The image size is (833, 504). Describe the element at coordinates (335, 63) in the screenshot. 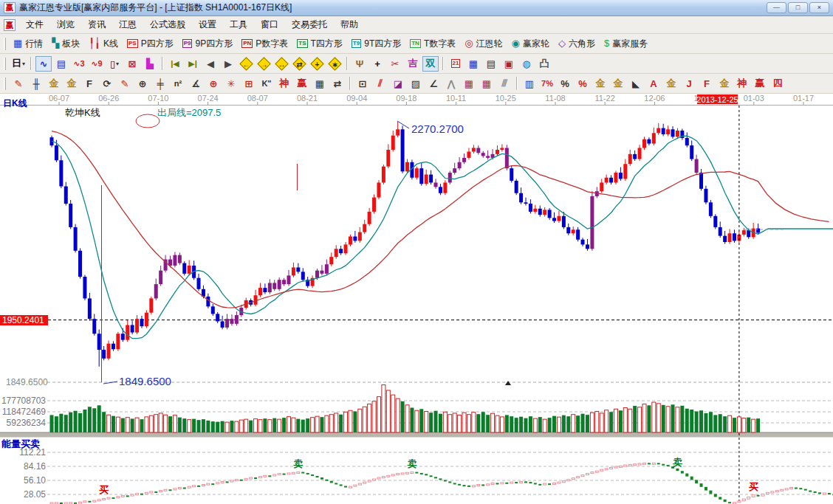

I see `zoom-all-button: ∗` at that location.